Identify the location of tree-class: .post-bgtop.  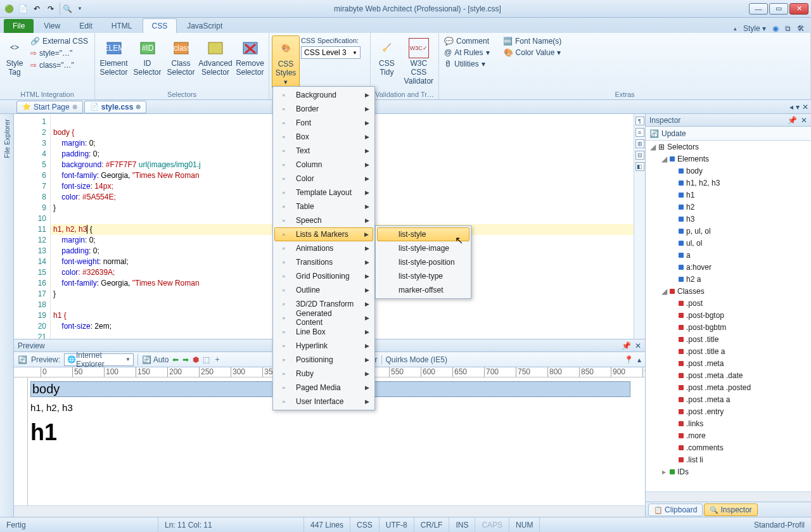
(729, 315).